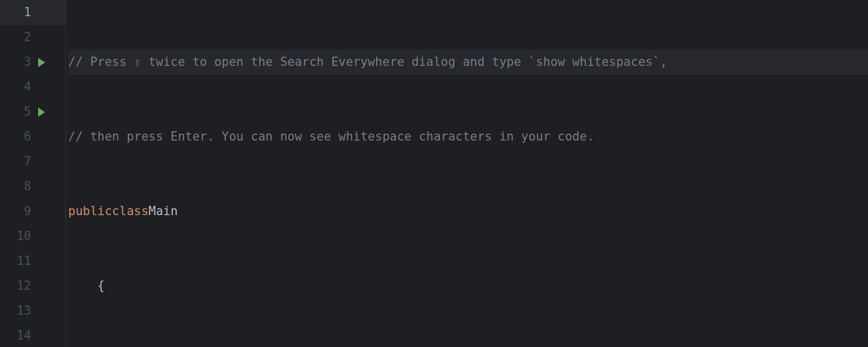 The height and width of the screenshot is (347, 868). What do you see at coordinates (163, 212) in the screenshot?
I see `class-name: Main` at bounding box center [163, 212].